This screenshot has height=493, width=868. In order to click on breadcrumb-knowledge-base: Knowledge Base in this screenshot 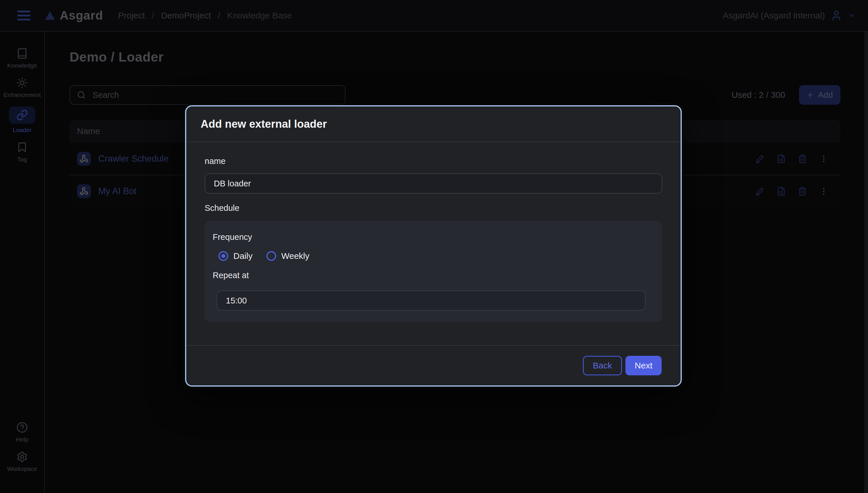, I will do `click(259, 16)`.